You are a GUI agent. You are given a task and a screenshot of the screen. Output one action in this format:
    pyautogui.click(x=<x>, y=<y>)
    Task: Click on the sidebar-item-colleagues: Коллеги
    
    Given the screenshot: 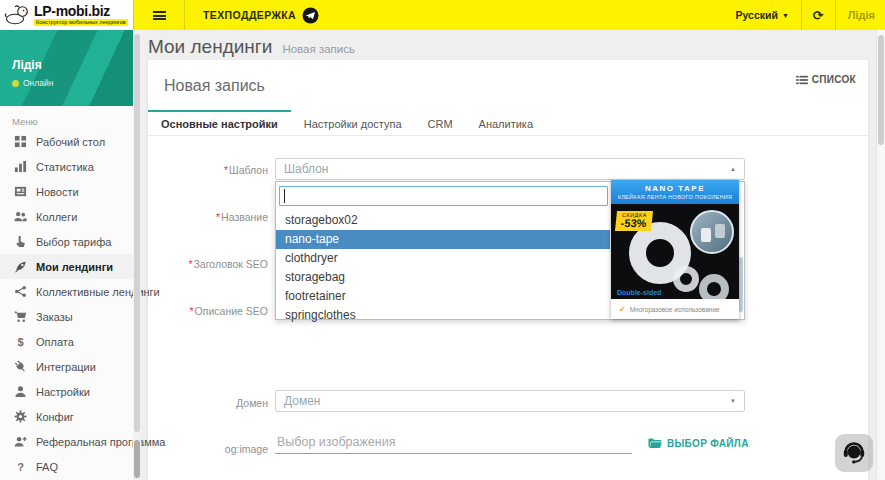 What is the action you would take?
    pyautogui.click(x=66, y=216)
    